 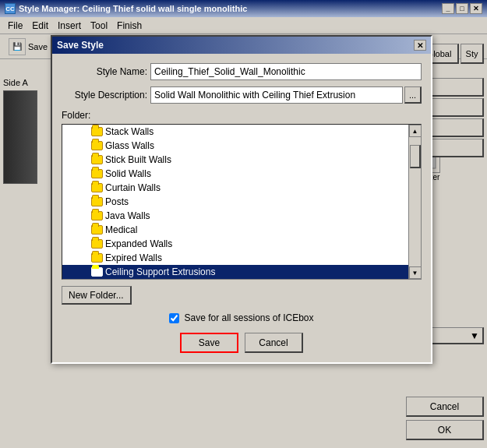 What do you see at coordinates (20, 137) in the screenshot?
I see `side-a-preview` at bounding box center [20, 137].